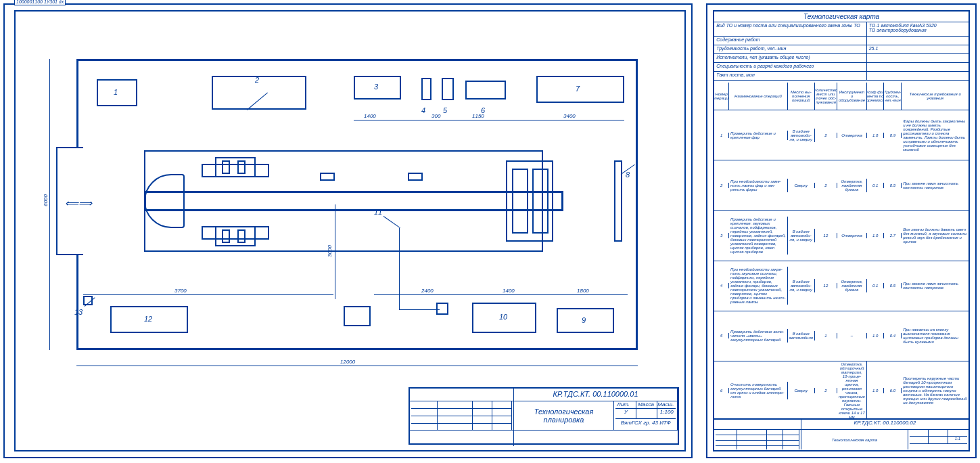 This screenshot has height=463, width=980. Describe the element at coordinates (148, 319) in the screenshot. I see `label-12: 12` at that location.